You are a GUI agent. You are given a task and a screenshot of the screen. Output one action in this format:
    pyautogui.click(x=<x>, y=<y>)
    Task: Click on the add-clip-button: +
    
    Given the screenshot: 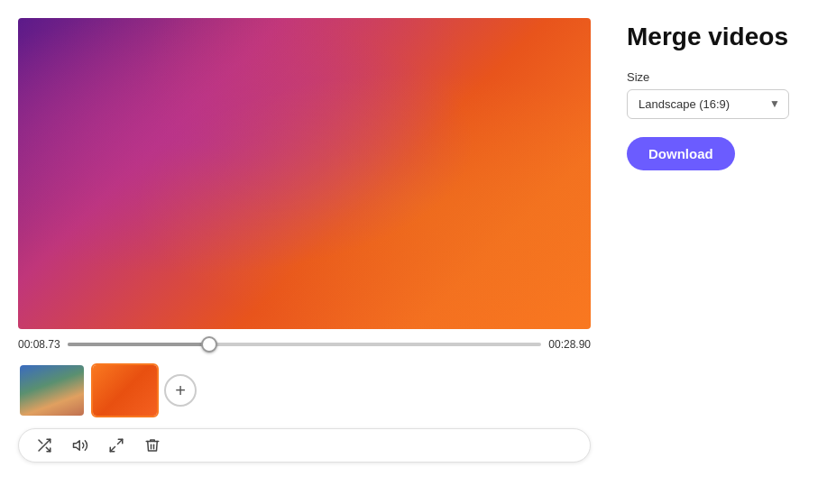 What is the action you would take?
    pyautogui.click(x=180, y=390)
    